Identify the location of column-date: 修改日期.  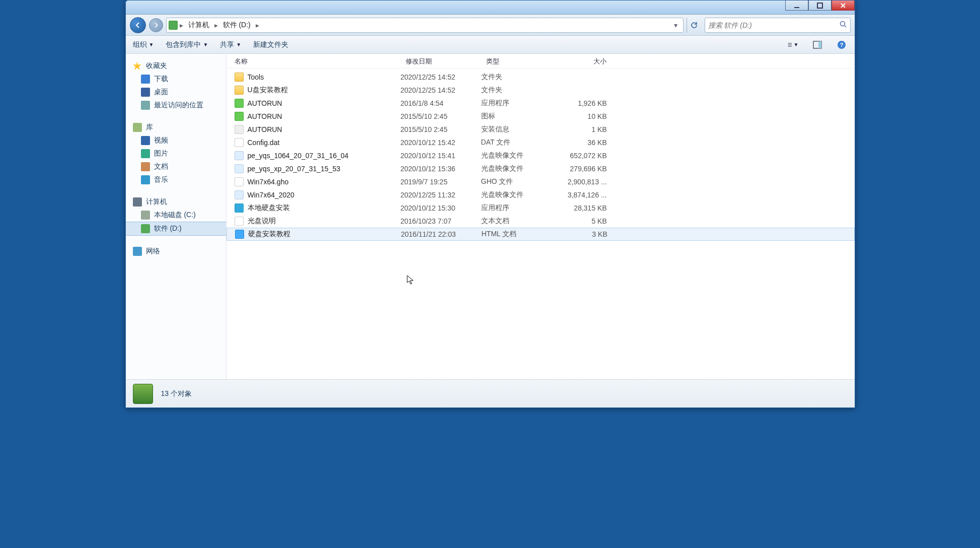
(441, 61).